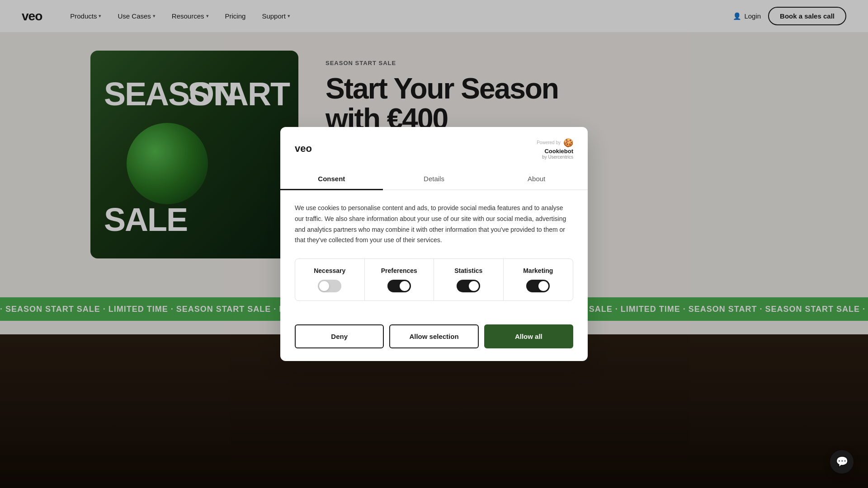  I want to click on toggle-knob-marketing, so click(543, 286).